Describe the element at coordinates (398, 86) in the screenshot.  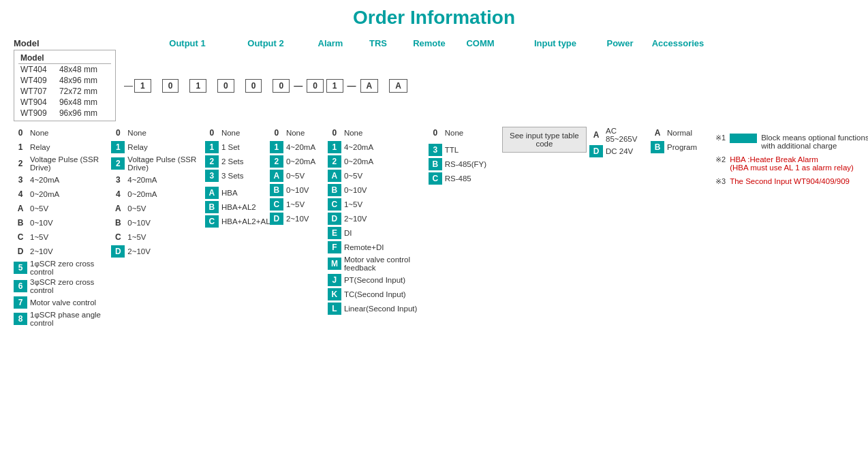
I see `order-code-10: A` at that location.